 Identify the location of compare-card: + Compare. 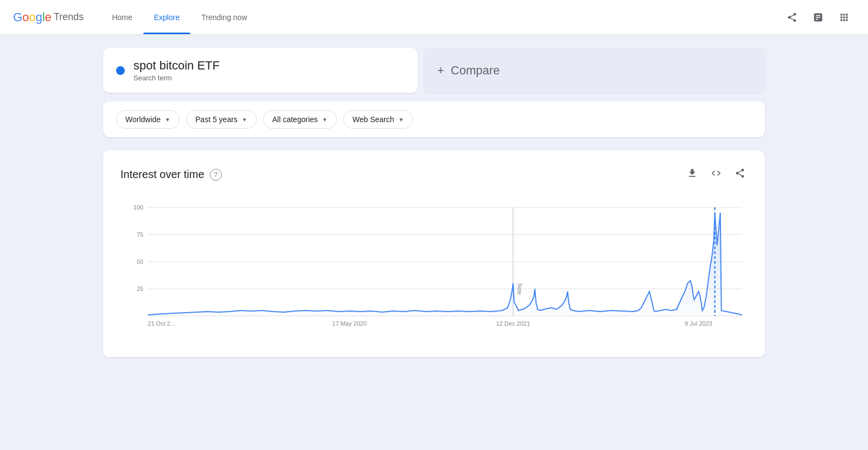
(595, 71).